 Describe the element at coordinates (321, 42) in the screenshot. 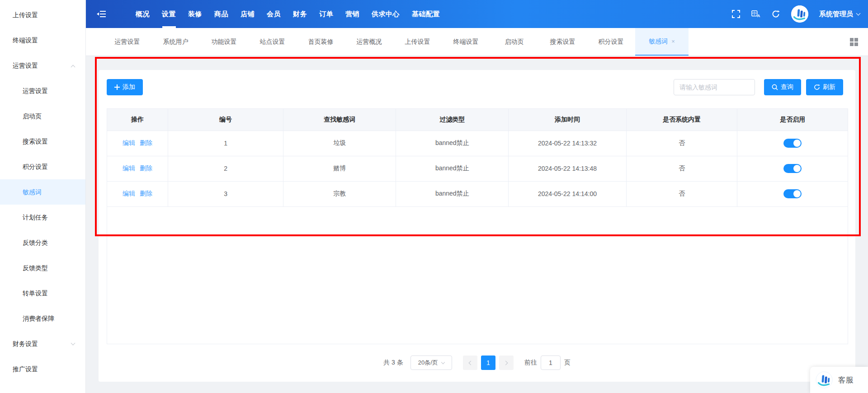

I see `tab-home-decoration: 首页装修` at that location.